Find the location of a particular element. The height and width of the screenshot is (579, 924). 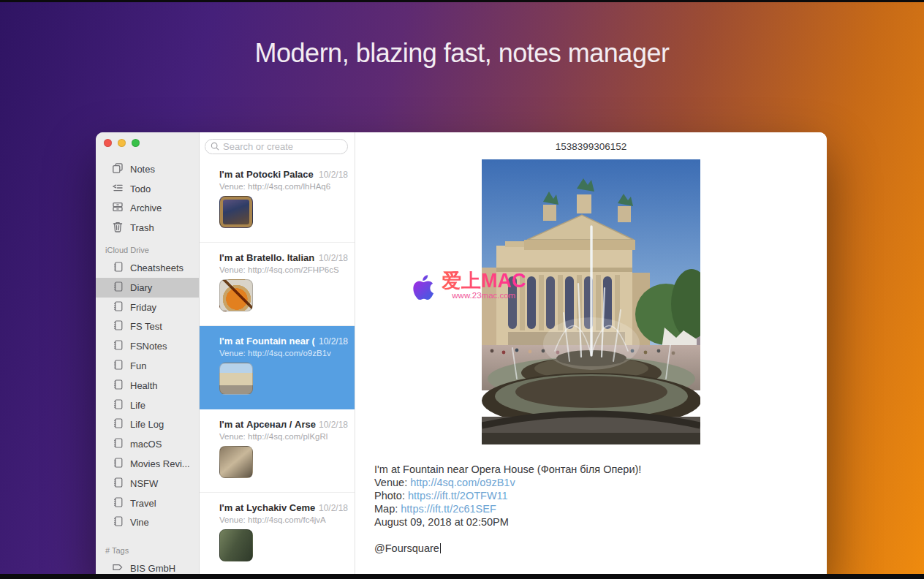

search-input is located at coordinates (282, 146).